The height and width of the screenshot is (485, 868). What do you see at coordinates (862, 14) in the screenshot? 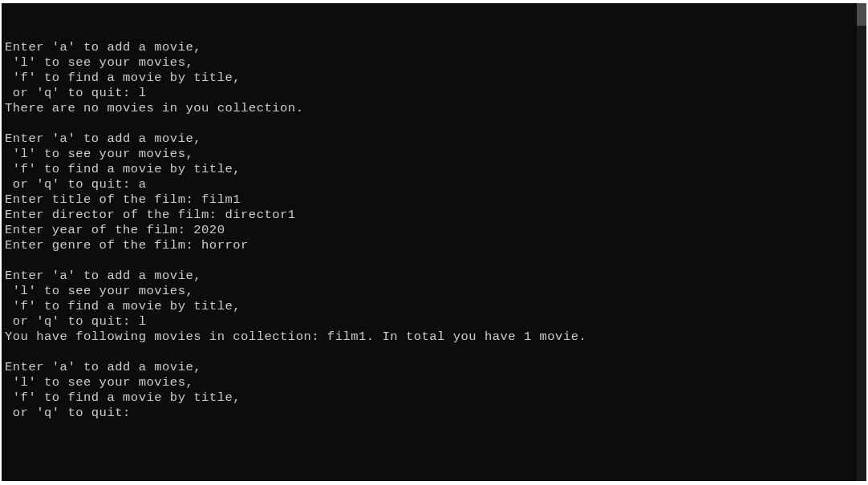
I see `scrollbar-thumb` at bounding box center [862, 14].